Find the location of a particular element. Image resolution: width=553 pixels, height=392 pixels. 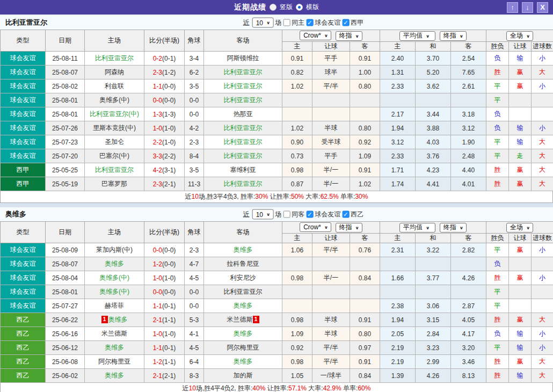

handicap-cell: 平手 is located at coordinates (331, 59).